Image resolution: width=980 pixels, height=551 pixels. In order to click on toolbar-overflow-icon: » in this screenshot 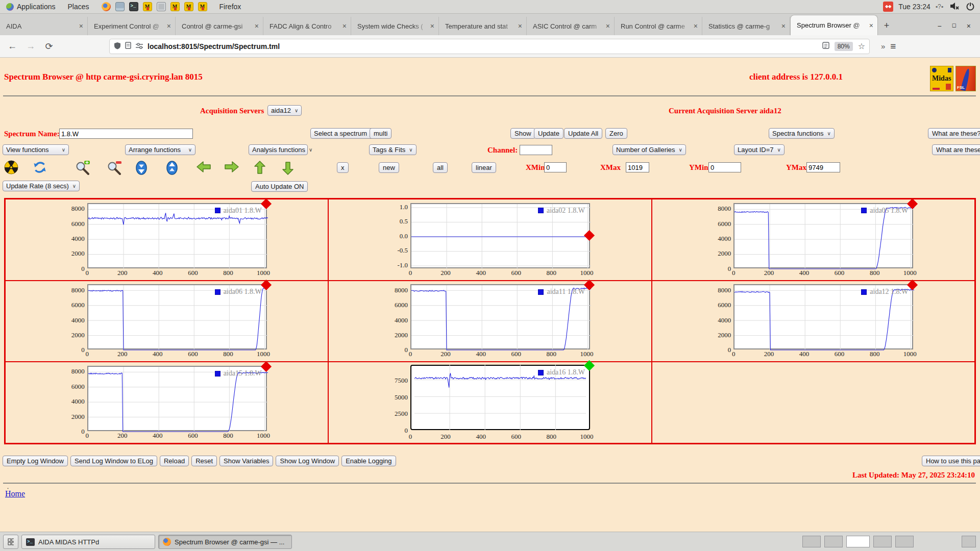, I will do `click(883, 46)`.